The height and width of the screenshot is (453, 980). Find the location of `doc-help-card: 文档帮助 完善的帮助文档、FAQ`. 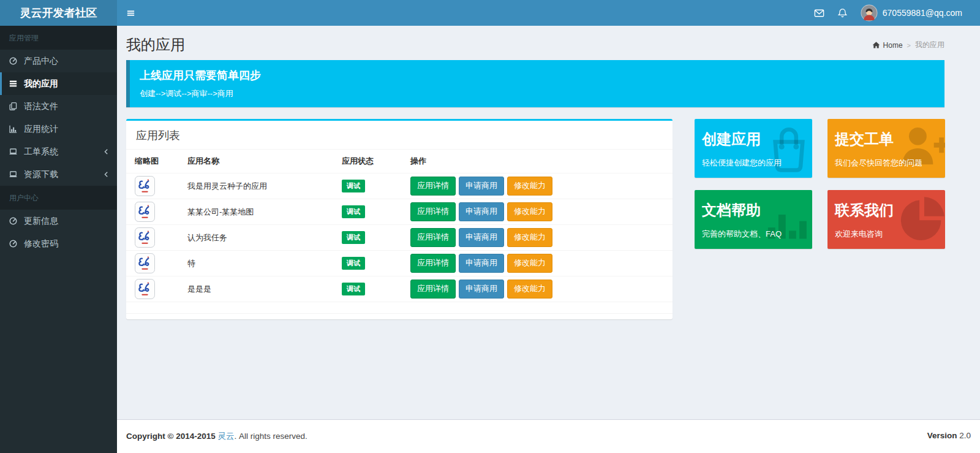

doc-help-card: 文档帮助 完善的帮助文档、FAQ is located at coordinates (753, 219).